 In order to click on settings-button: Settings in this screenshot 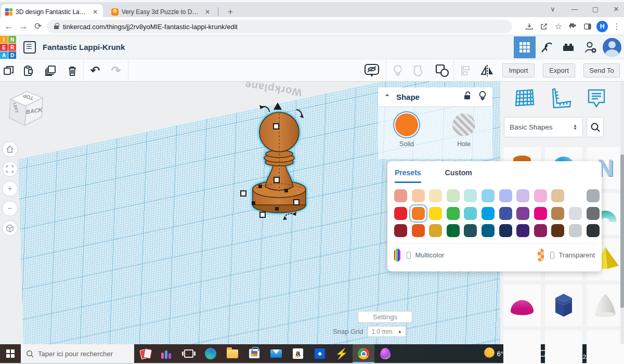, I will do `click(385, 317)`.